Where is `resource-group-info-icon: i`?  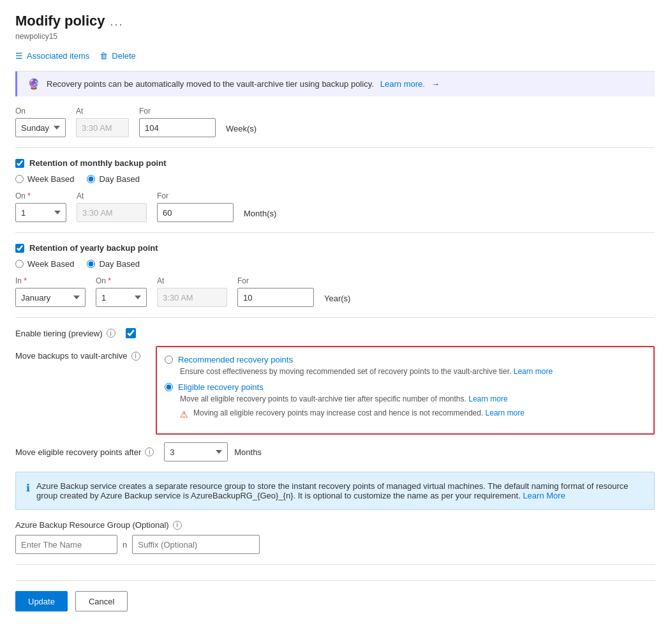 resource-group-info-icon: i is located at coordinates (177, 525).